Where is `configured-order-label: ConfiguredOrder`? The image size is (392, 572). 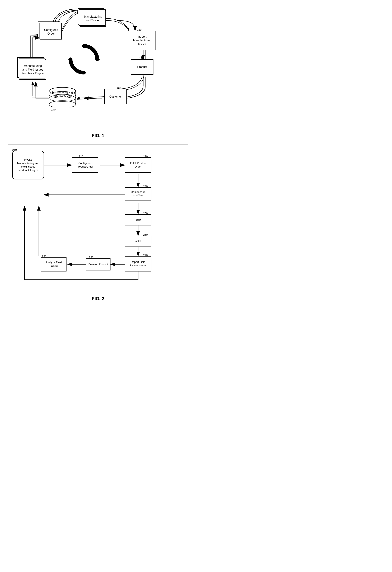 configured-order-label: ConfiguredOrder is located at coordinates (51, 32).